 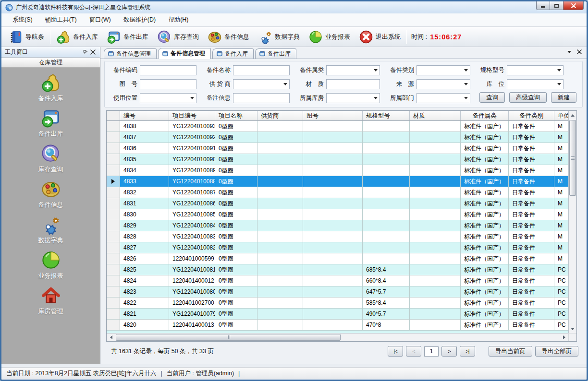 What do you see at coordinates (337, 259) in the screenshot?
I see `table-row: 482612204010005990型圈标准件（国产）日常备件M` at bounding box center [337, 259].